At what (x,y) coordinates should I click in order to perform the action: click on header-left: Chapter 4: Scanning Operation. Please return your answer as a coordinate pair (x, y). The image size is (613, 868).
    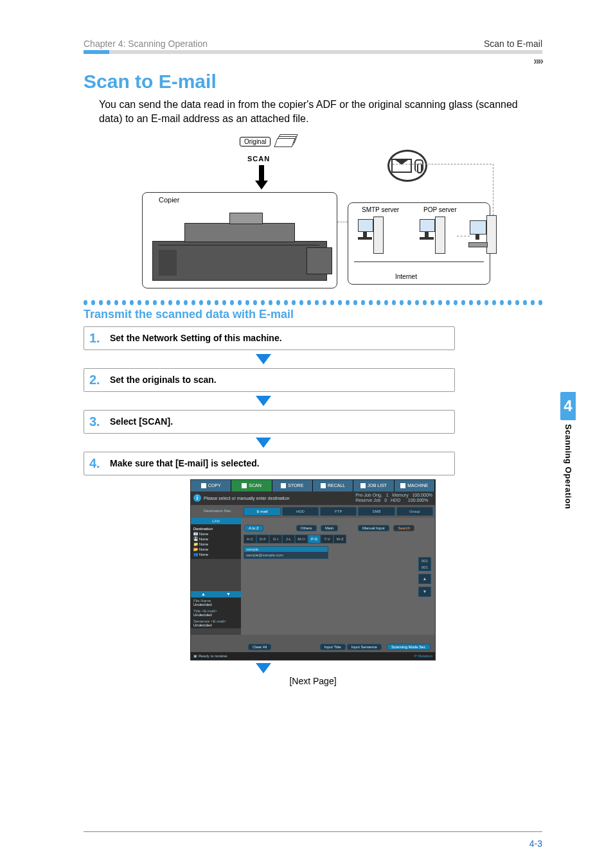
    Looking at the image, I should click on (145, 44).